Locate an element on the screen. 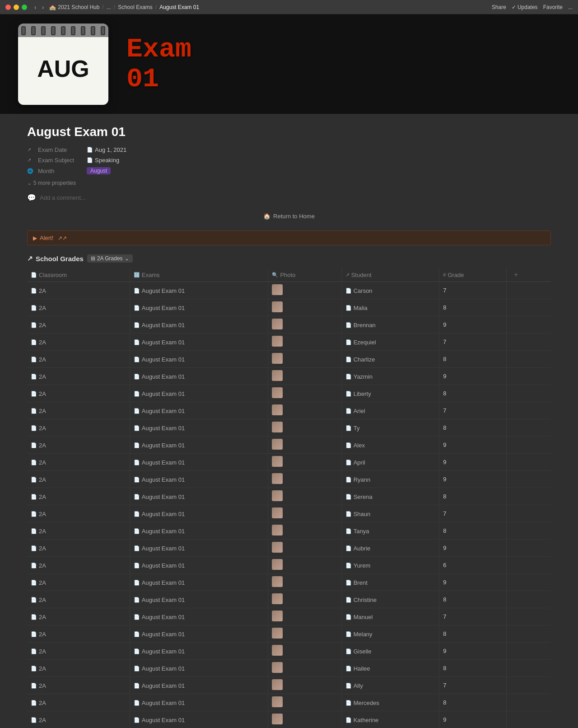  more-properties: ⌄ 5 more properties is located at coordinates (289, 183).